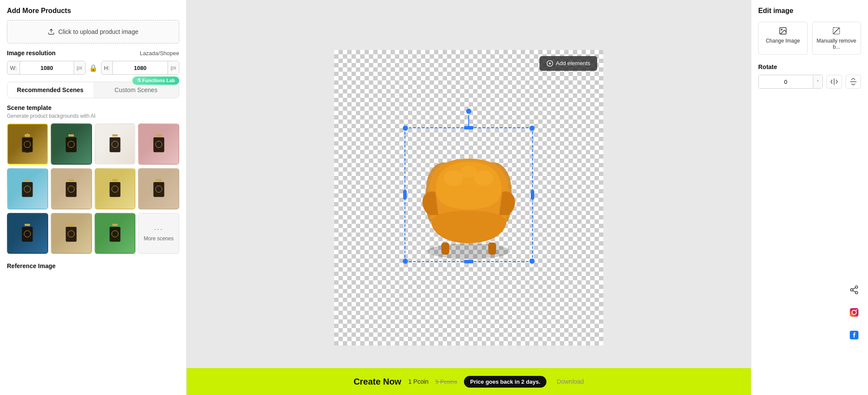 Image resolution: width=868 pixels, height=395 pixels. What do you see at coordinates (47, 68) in the screenshot?
I see `width-value: 1080` at bounding box center [47, 68].